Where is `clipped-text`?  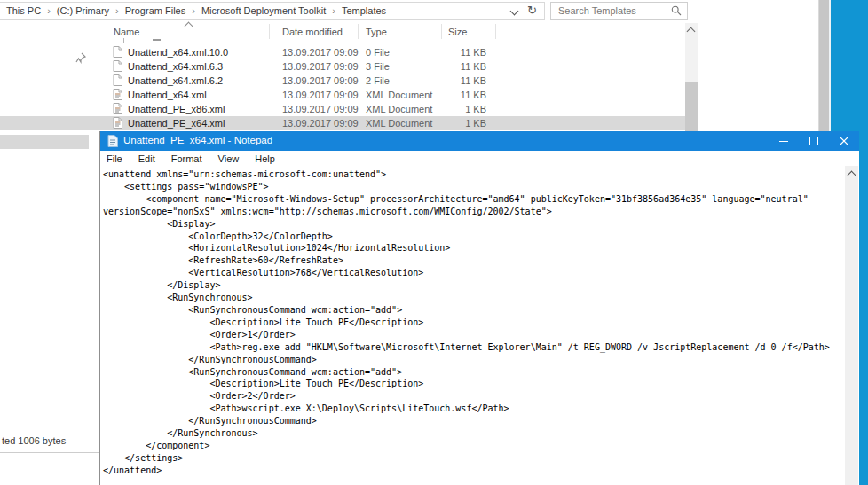 clipped-text is located at coordinates (156, 40).